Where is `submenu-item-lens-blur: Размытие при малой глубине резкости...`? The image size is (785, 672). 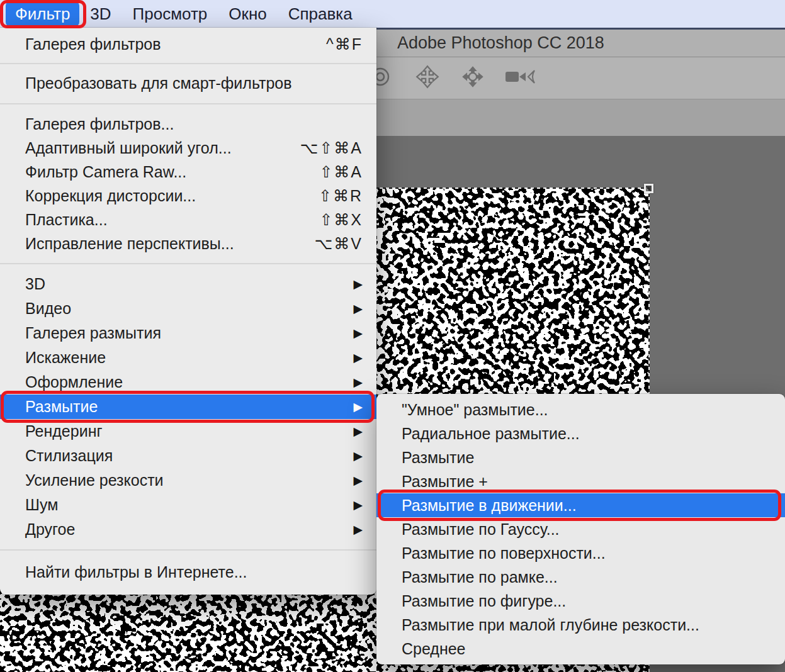 submenu-item-lens-blur: Размытие при малой глубине резкости... is located at coordinates (580, 625).